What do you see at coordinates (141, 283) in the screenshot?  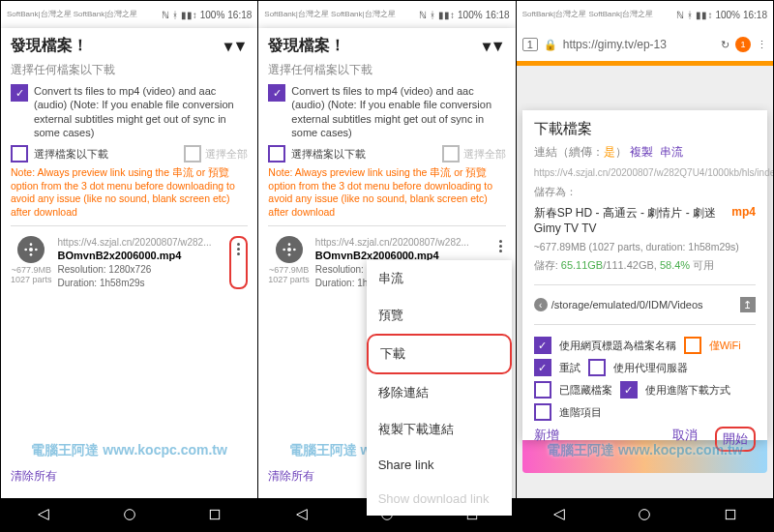 I see `file-dur: Duration: 1h58m29s` at bounding box center [141, 283].